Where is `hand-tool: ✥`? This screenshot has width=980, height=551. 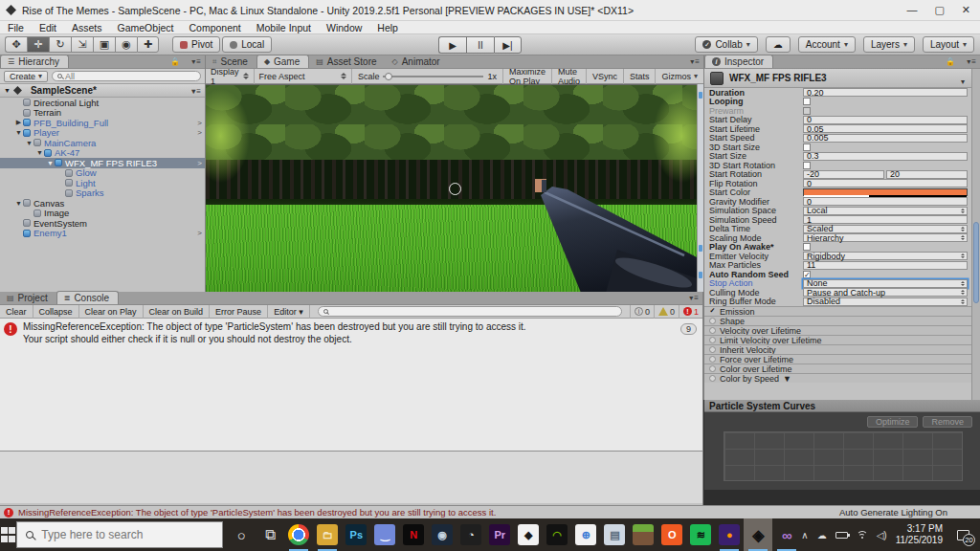 hand-tool: ✥ is located at coordinates (15, 44).